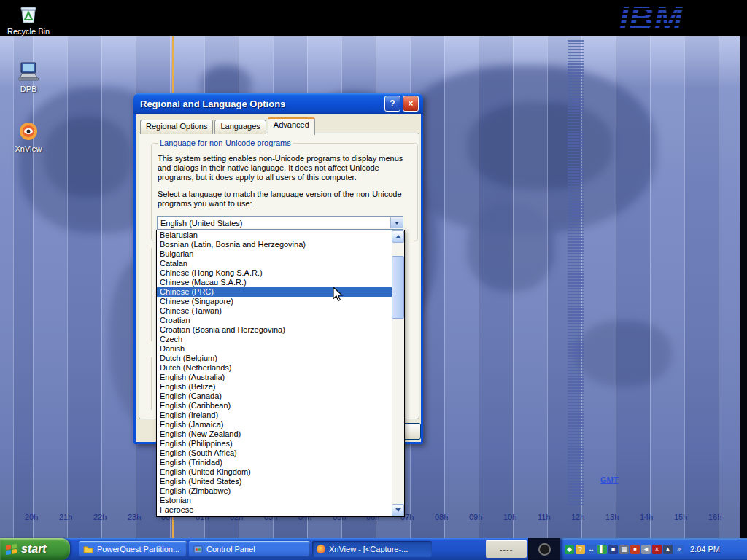  Describe the element at coordinates (274, 321) in the screenshot. I see `dropdown-item: Croatian` at that location.